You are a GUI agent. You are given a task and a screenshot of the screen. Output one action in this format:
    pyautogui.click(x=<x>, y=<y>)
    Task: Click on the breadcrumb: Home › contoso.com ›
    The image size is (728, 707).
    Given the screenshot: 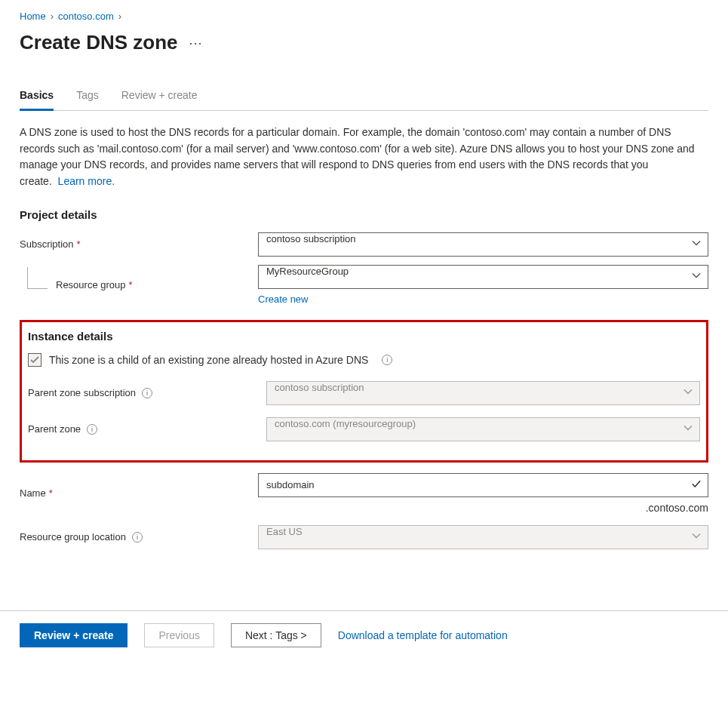 What is the action you would take?
    pyautogui.click(x=364, y=17)
    